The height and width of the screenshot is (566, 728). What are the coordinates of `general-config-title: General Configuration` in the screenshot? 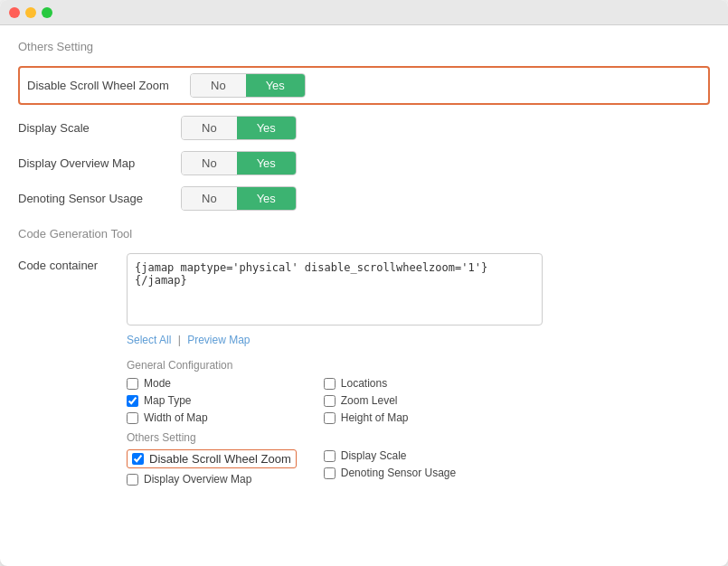 It's located at (212, 365).